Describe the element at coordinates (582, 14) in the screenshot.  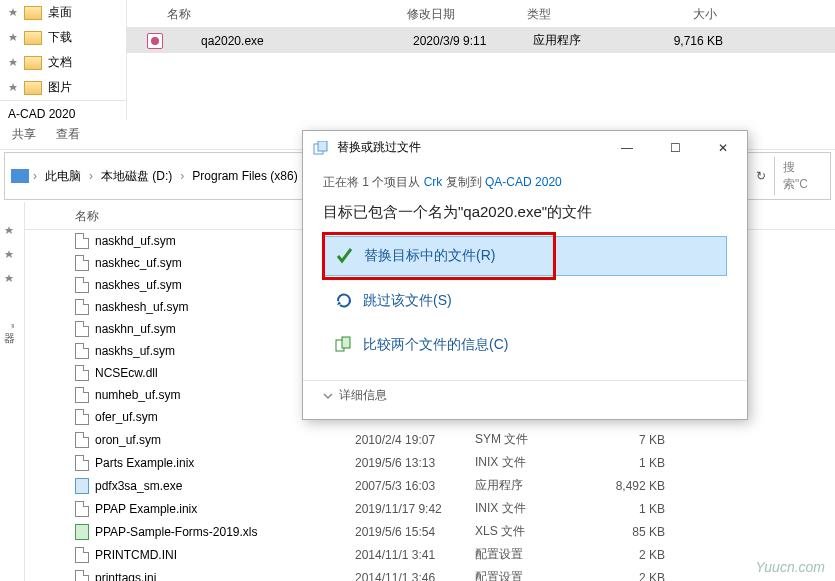
I see `col-type: 类型` at that location.